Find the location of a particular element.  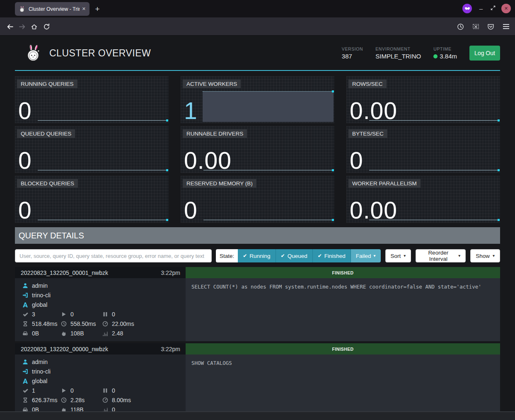

card-label: ACTIVE WORKERS is located at coordinates (212, 84).